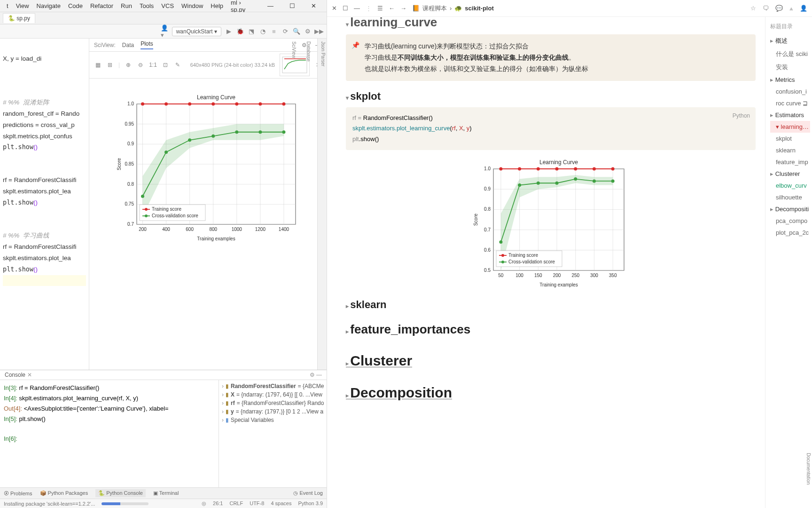 This screenshot has width=812, height=508. What do you see at coordinates (808, 468) in the screenshot?
I see `doc-strip: Documentation` at bounding box center [808, 468].